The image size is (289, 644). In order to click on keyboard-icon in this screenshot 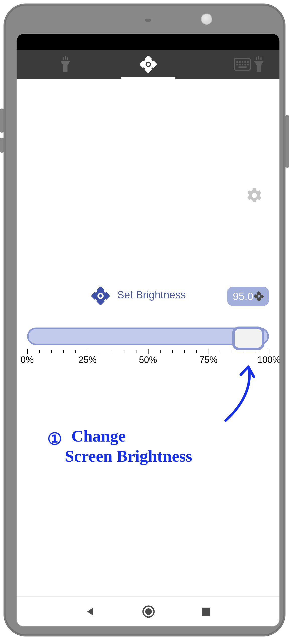, I will do `click(242, 64)`.